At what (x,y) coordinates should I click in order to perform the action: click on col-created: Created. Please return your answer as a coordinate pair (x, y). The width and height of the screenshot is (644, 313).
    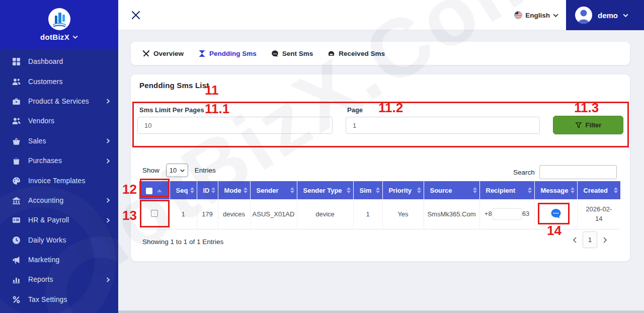
    Looking at the image, I should click on (599, 190).